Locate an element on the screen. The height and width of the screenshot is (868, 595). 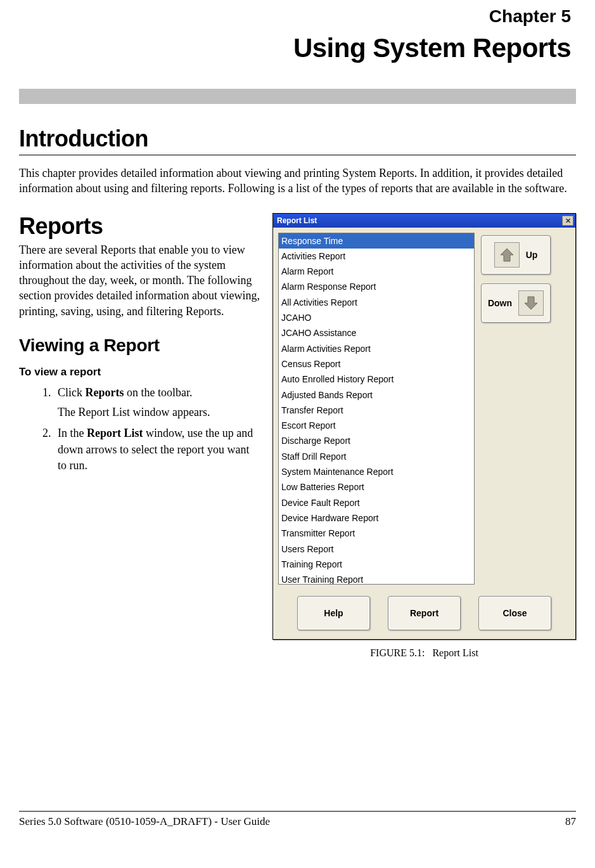
section-heading-reports: Reports is located at coordinates (139, 226).